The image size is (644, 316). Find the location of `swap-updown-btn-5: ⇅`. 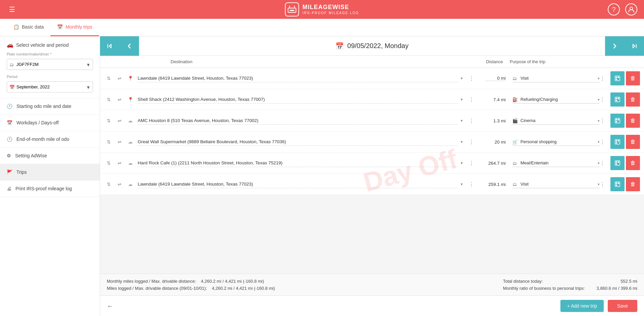

swap-updown-btn-5: ⇅ is located at coordinates (109, 163).